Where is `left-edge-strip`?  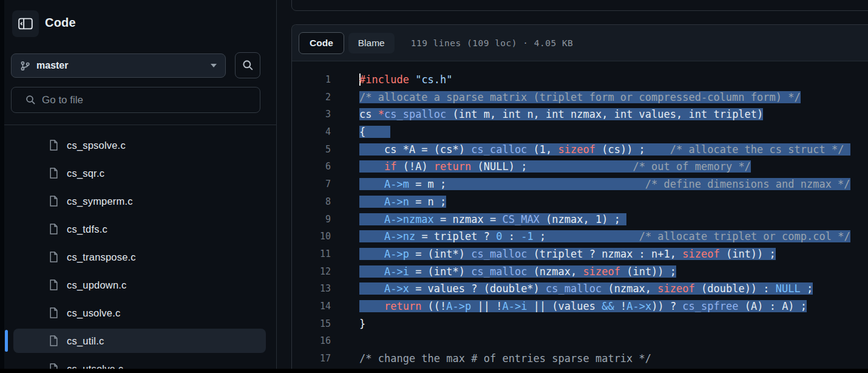
left-edge-strip is located at coordinates (2, 187).